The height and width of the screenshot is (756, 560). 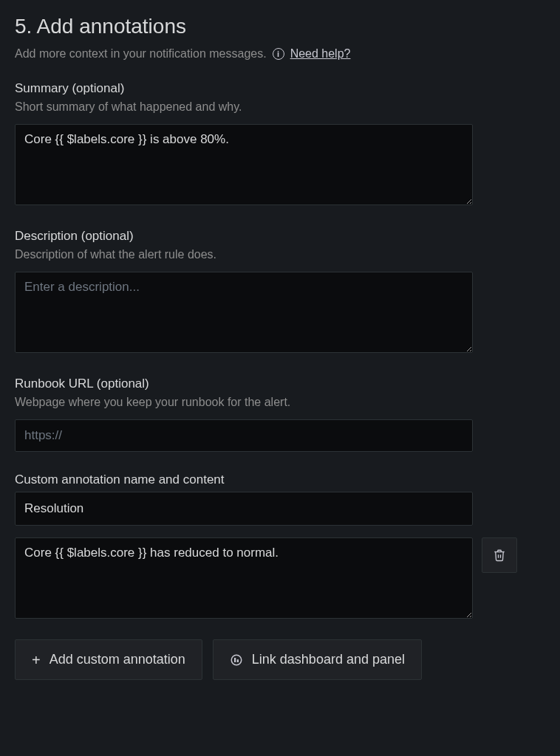 What do you see at coordinates (280, 578) in the screenshot?
I see `custom-content-row: Core {{ $labels.core }} has reduced to n…` at bounding box center [280, 578].